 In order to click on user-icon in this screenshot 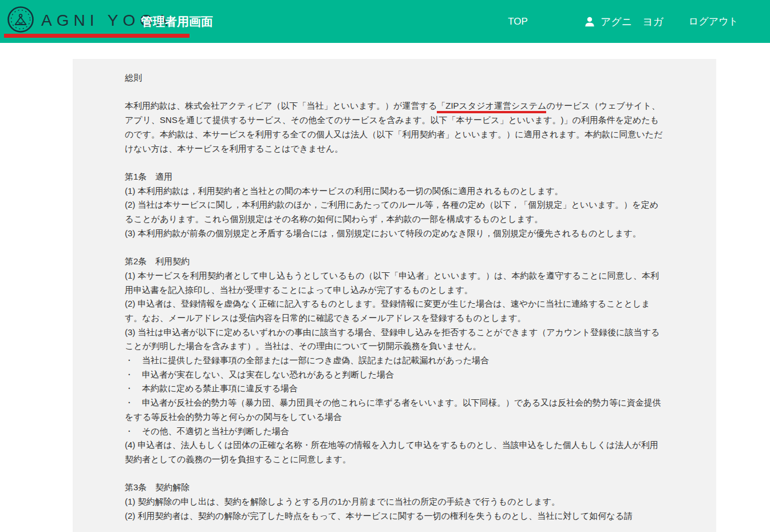, I will do `click(590, 22)`.